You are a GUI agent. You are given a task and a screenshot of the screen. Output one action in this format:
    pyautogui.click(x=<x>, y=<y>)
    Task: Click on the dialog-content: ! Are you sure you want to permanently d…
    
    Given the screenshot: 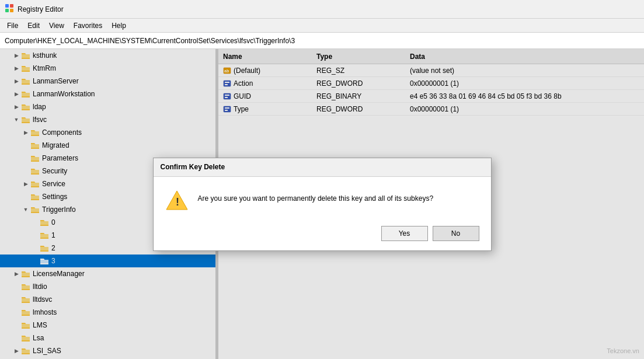 What is the action you would take?
    pyautogui.click(x=322, y=199)
    